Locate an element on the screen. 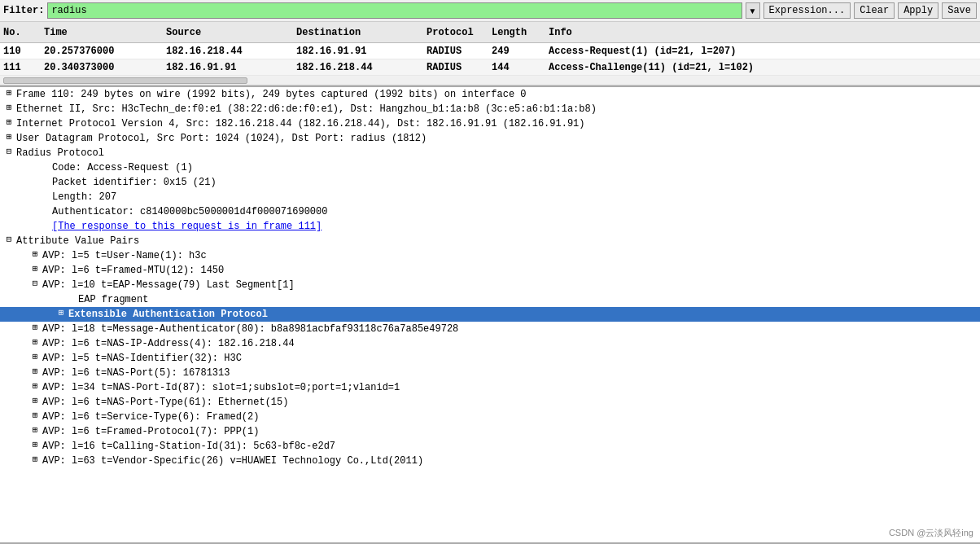 This screenshot has width=980, height=544. cell-no: 111 is located at coordinates (24, 68).